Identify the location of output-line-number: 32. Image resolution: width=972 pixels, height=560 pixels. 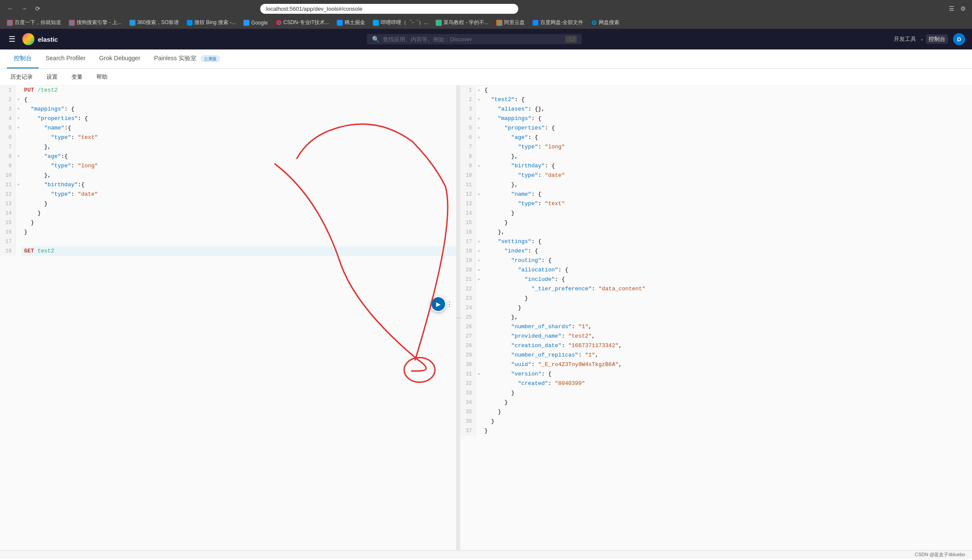
(468, 384).